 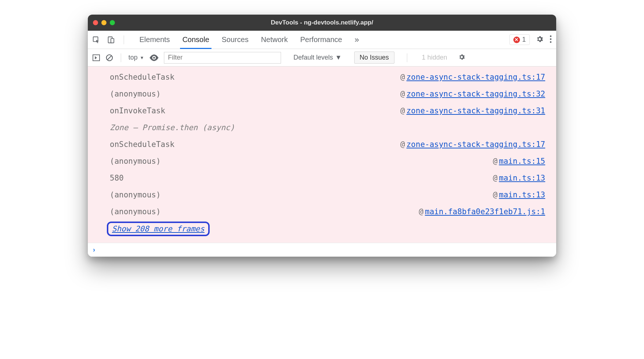 I want to click on levels-label: Default levels, so click(x=313, y=58).